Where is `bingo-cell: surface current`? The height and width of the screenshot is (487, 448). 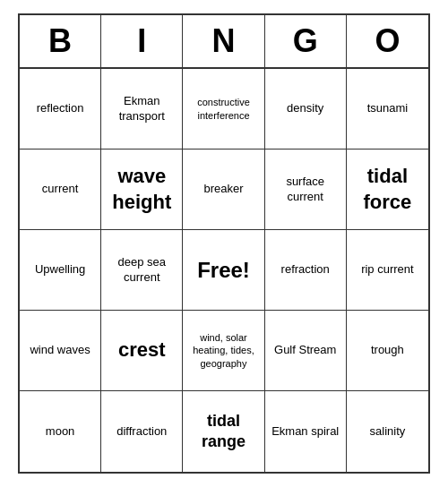
bingo-cell: surface current is located at coordinates (306, 190).